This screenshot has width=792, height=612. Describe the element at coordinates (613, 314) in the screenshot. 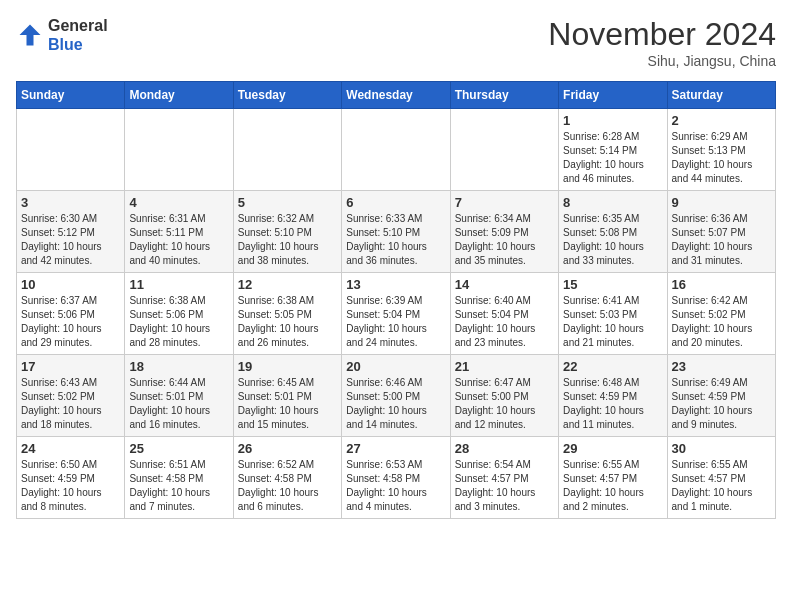

I see `day-cell-15: 15Sunrise: 6:41 AM Sunset: 5:03 PM Dayli…` at that location.